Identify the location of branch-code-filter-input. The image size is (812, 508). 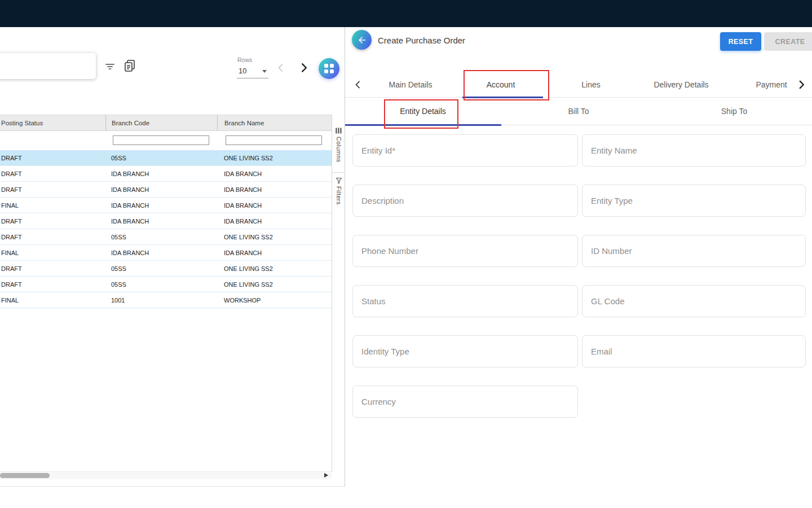
(161, 140).